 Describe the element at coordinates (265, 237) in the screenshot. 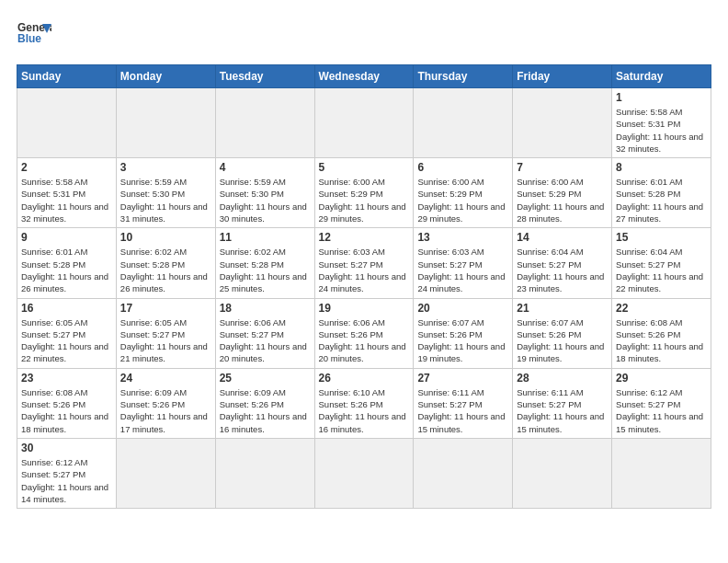

I see `day-number: 11` at that location.